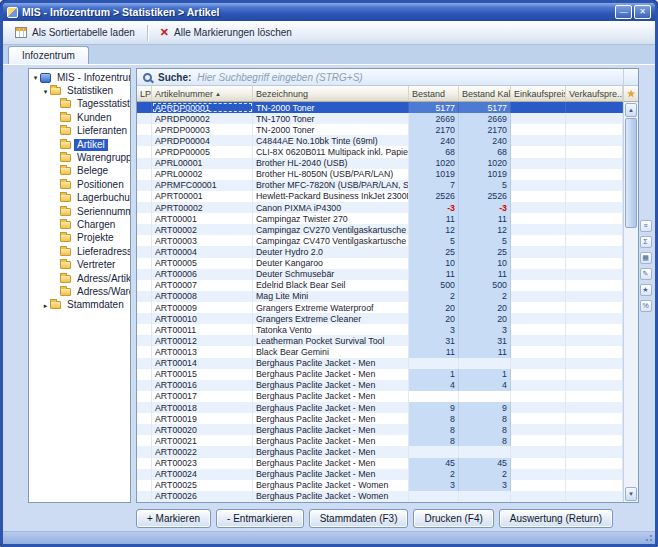 The width and height of the screenshot is (658, 547). What do you see at coordinates (380, 386) in the screenshot?
I see `table-row: ART00016Berghaus Paclite Jacket - Men44` at bounding box center [380, 386].